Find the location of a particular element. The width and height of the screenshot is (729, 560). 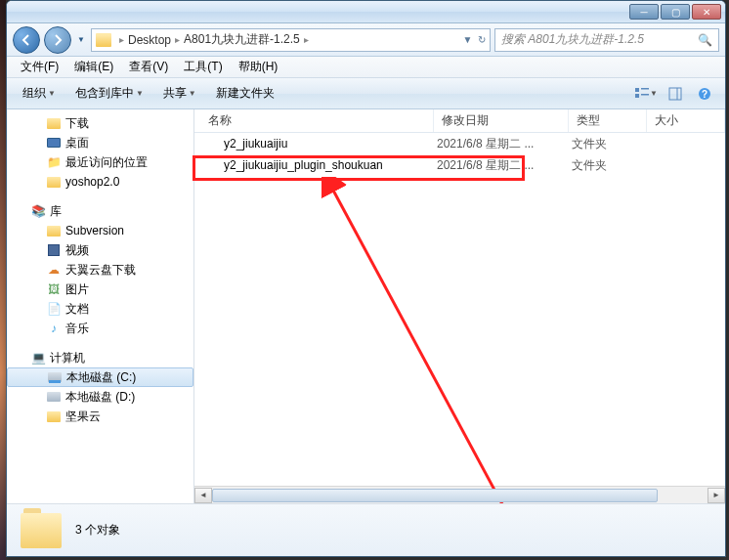

horizontal-scrollbar: ◄ ► is located at coordinates (459, 495).